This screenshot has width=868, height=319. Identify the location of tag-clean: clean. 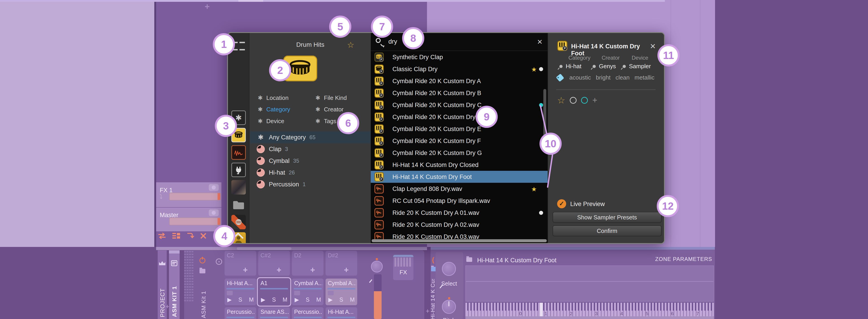
(622, 77).